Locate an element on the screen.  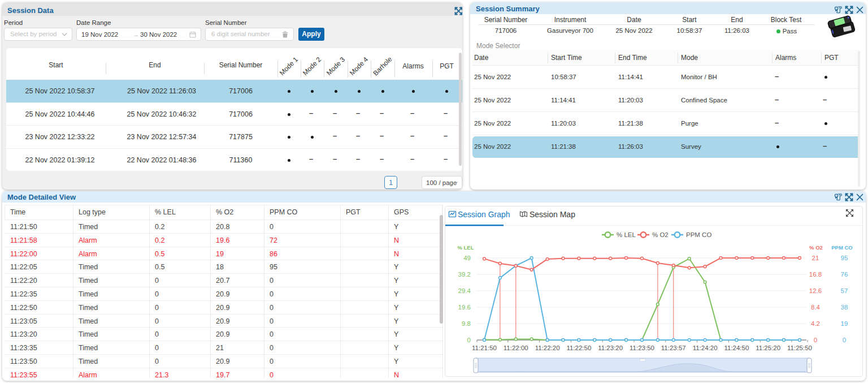
svg-text: 11:24:50 is located at coordinates (736, 348).